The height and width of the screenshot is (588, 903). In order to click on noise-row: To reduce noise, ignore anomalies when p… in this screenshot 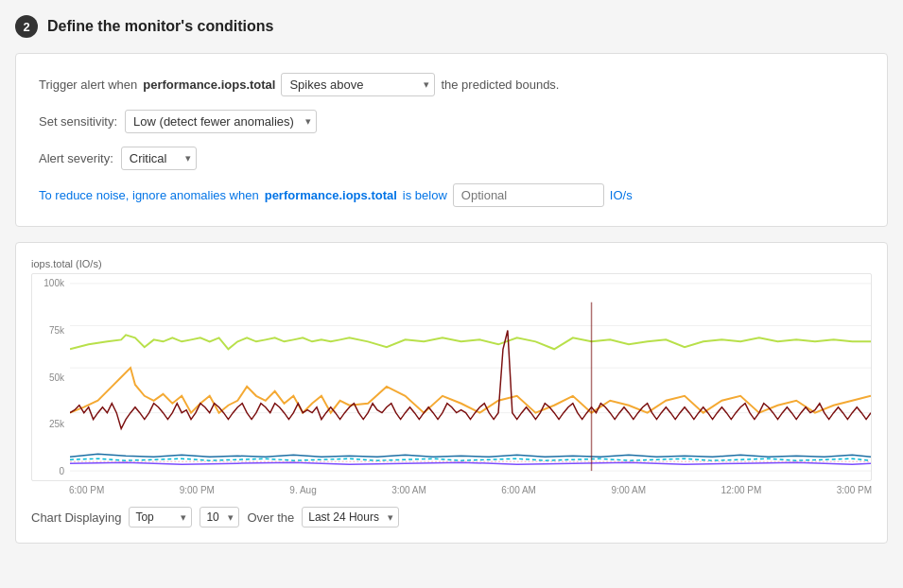, I will do `click(452, 195)`.